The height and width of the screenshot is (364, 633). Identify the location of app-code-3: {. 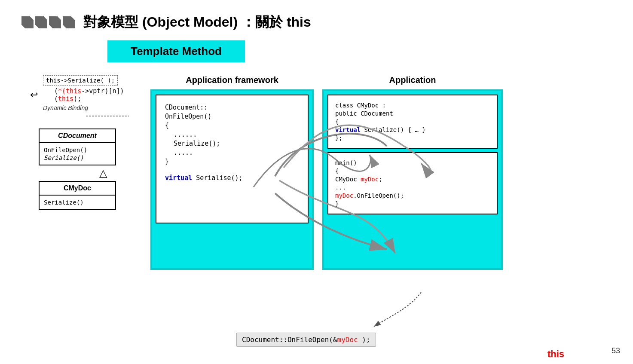
(413, 122).